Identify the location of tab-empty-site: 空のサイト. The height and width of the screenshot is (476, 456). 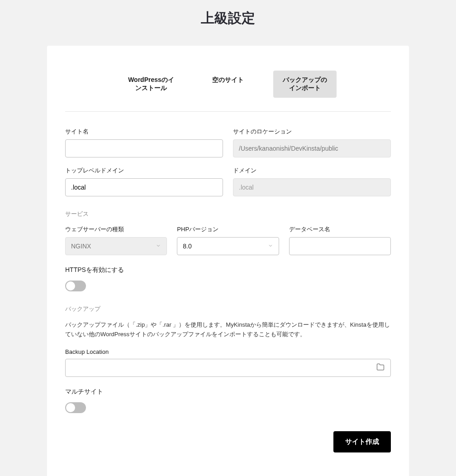
(228, 84).